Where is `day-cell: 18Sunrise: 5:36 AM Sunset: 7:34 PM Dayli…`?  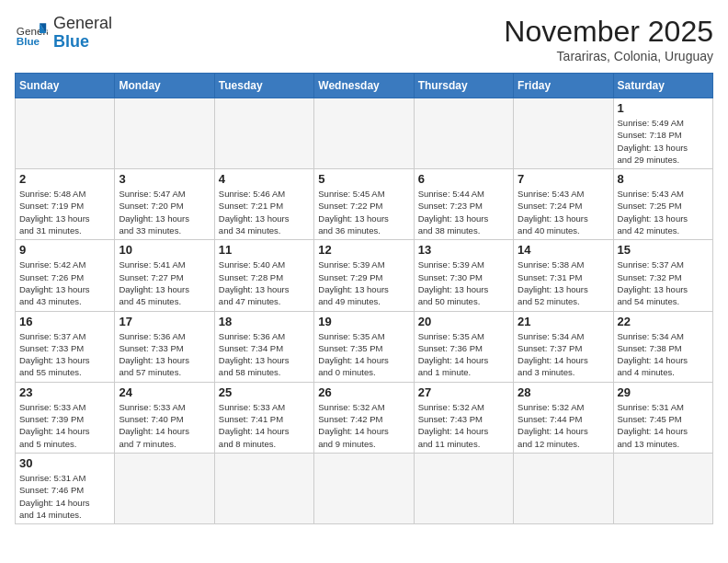 day-cell: 18Sunrise: 5:36 AM Sunset: 7:34 PM Dayli… is located at coordinates (264, 346).